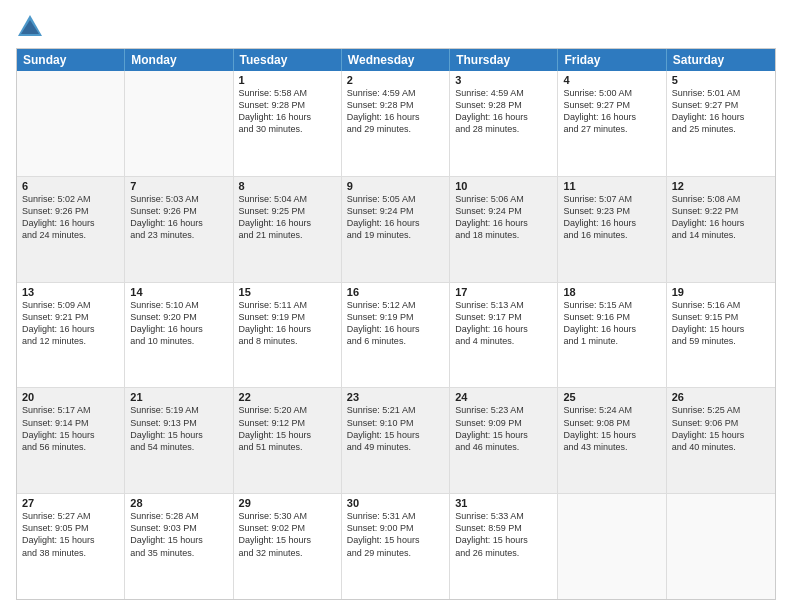  I want to click on calendar-cell: 25Sunrise: 5:24 AMSunset: 9:08 PMDayligh…, so click(612, 440).